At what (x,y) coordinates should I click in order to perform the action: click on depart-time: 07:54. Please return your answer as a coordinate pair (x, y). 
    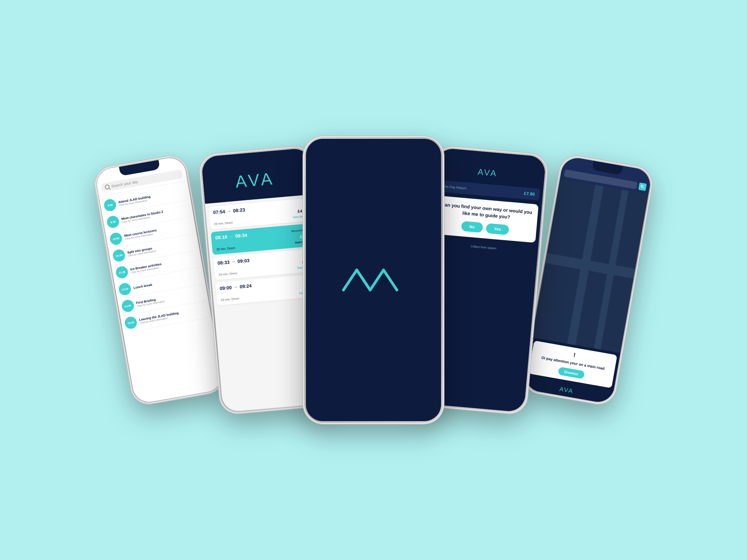
    Looking at the image, I should click on (219, 212).